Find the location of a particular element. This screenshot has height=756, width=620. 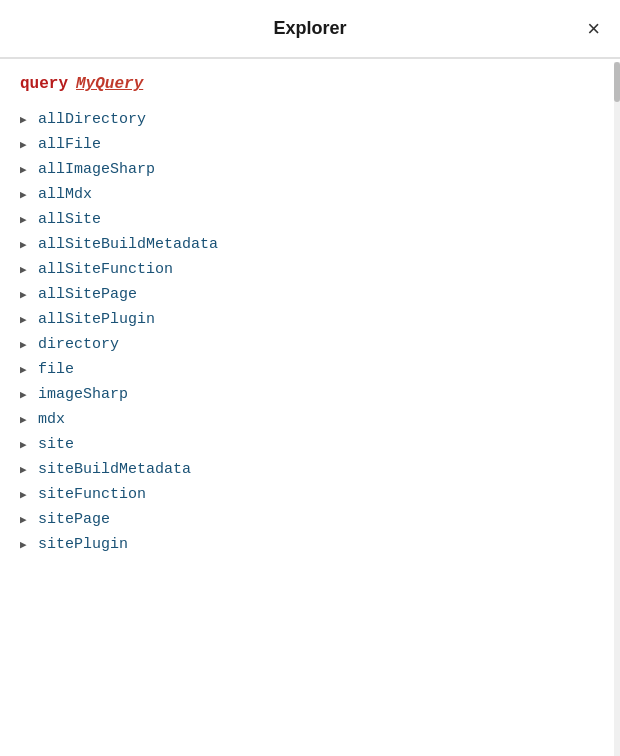

tree-item-label: allSitePlugin is located at coordinates (96, 320).